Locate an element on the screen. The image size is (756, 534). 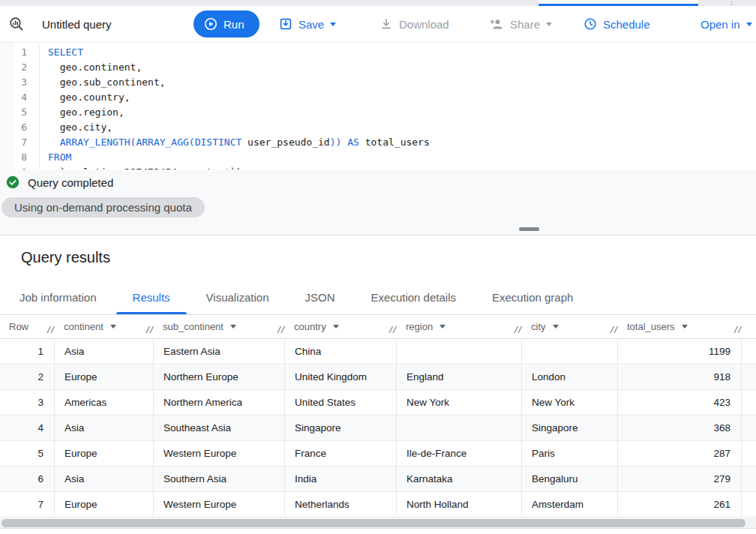
run-button: Run is located at coordinates (226, 24).